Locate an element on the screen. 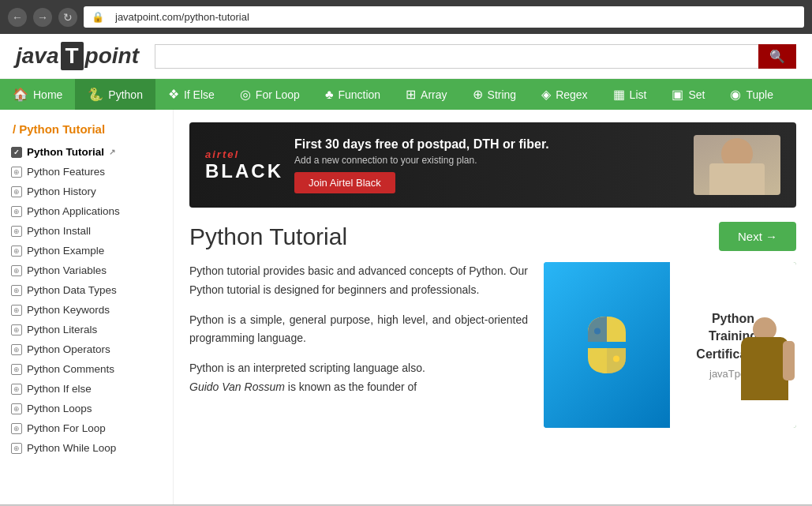  cert-blue-panel is located at coordinates (607, 345).